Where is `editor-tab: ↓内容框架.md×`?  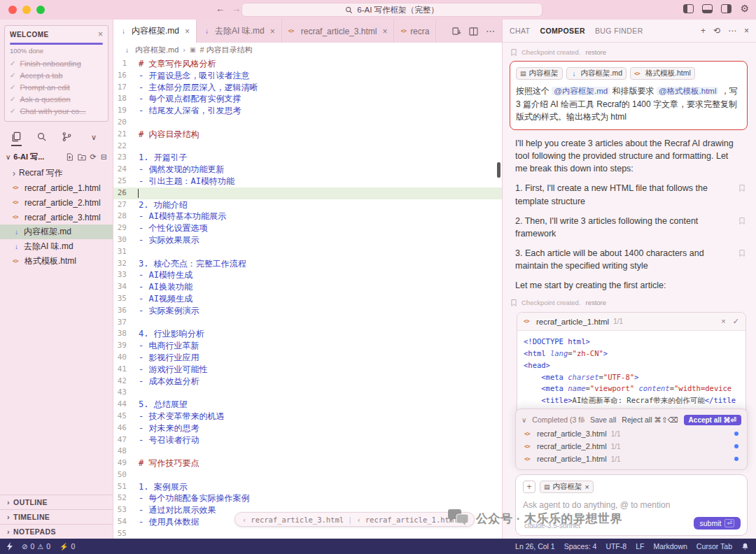 editor-tab: ↓内容框架.md× is located at coordinates (155, 31).